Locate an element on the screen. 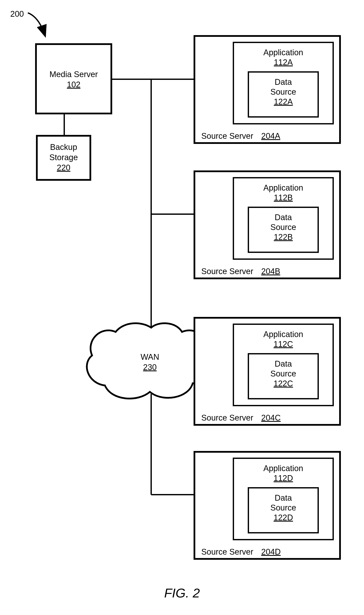  source-server-d: Application 112D Data Source 122D Source… is located at coordinates (267, 505).